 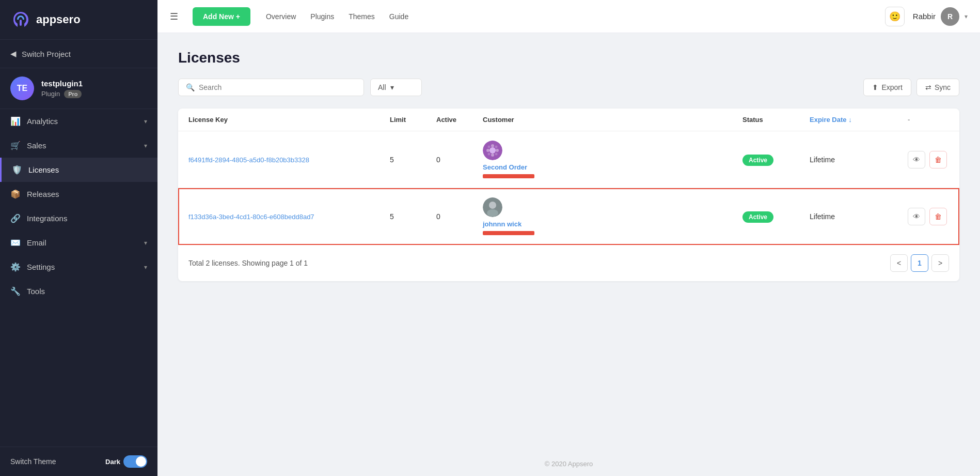 What do you see at coordinates (610, 120) in the screenshot?
I see `col-customer: Customer` at bounding box center [610, 120].